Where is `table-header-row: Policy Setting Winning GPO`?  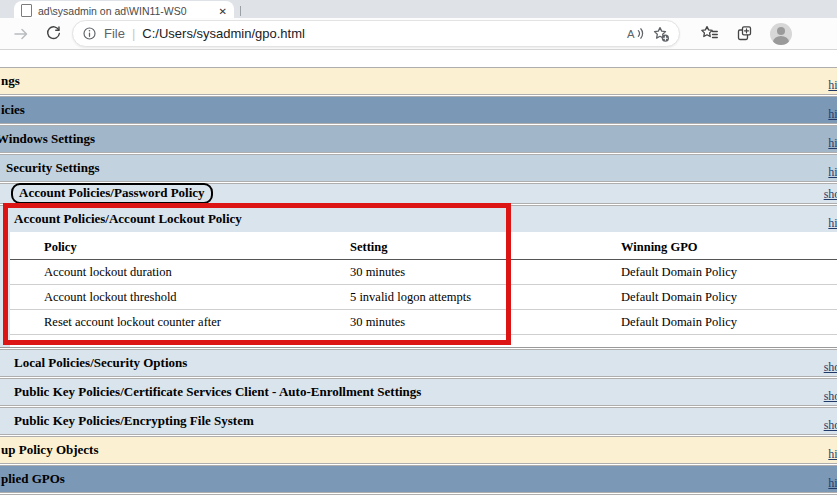
table-header-row: Policy Setting Winning GPO is located at coordinates (424, 247).